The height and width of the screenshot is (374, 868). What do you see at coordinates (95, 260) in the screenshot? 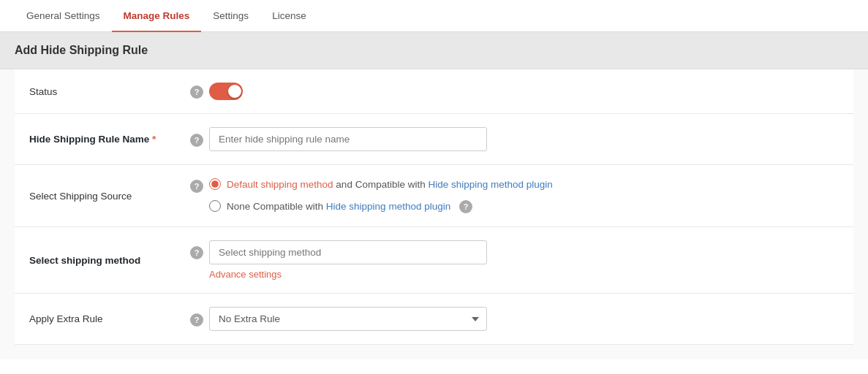
I see `shipping-method-label: Select shipping method` at bounding box center [95, 260].